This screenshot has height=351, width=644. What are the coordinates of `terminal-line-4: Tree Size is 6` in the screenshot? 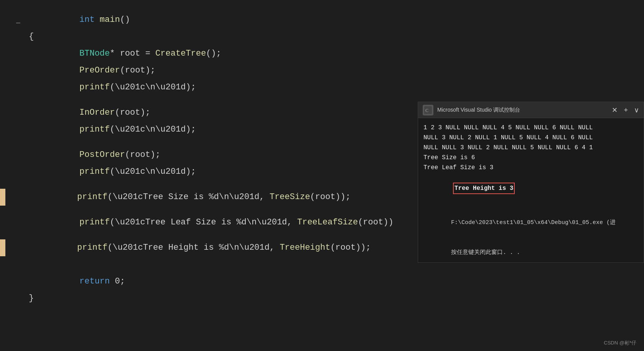 It's located at (531, 158).